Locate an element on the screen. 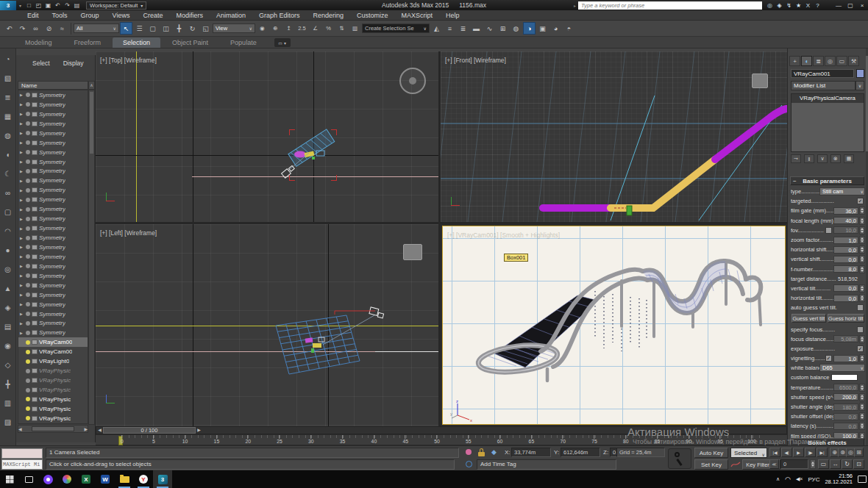  schematic-view-icon: ⊞ is located at coordinates (503, 28).